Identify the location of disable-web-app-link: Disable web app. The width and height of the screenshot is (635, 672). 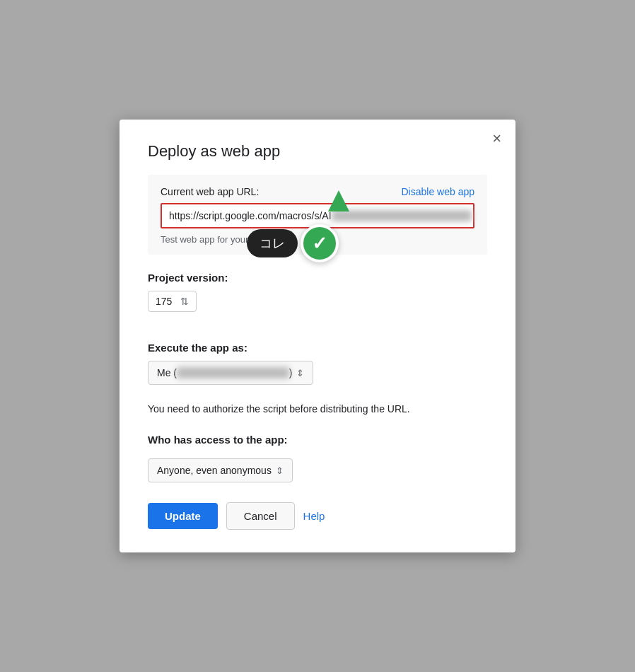
(438, 192).